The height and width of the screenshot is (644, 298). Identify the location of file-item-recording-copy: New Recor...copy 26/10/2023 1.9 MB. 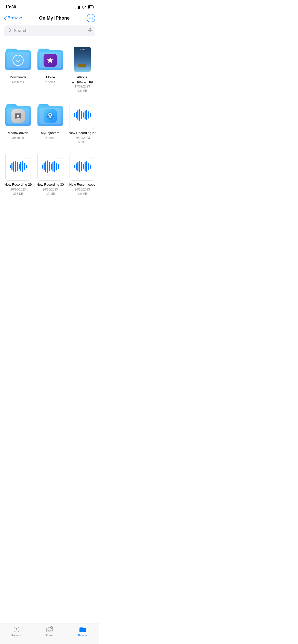
(82, 175).